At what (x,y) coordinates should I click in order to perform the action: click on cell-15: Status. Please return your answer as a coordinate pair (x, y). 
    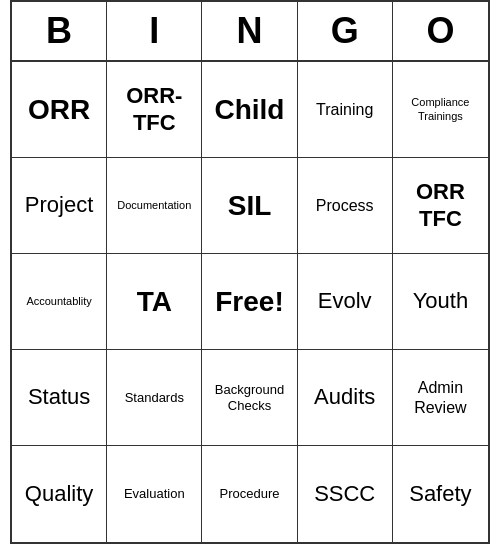
    Looking at the image, I should click on (60, 398).